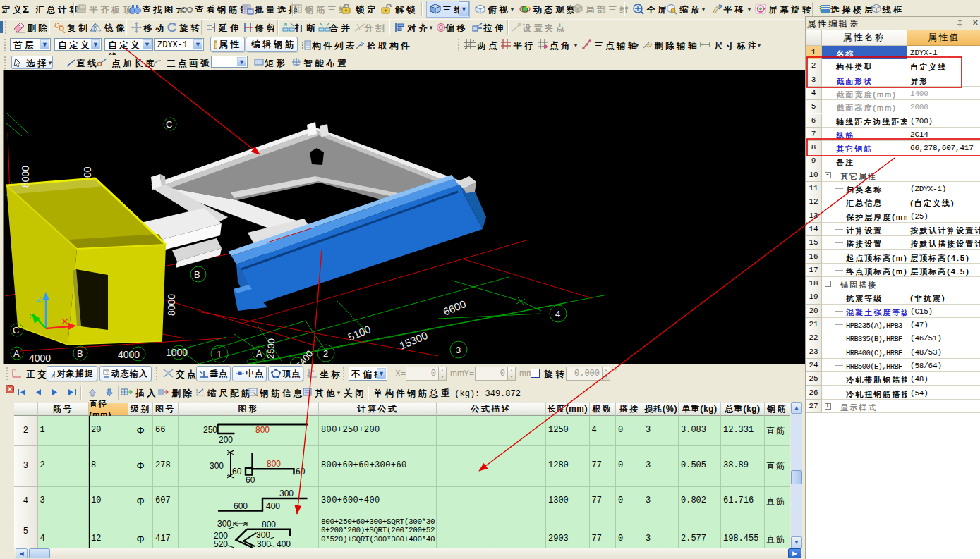 The image size is (980, 559). I want to click on svg-text: z, so click(40, 299).